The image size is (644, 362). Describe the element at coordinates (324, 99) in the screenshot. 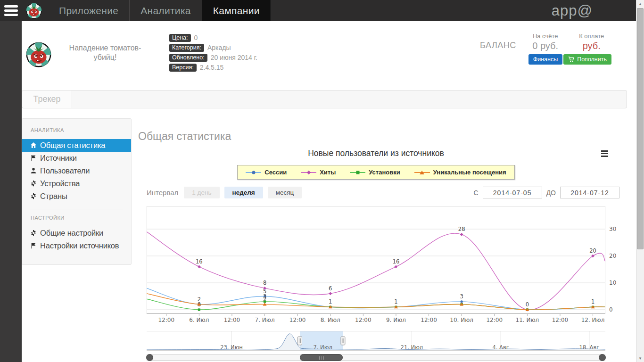

I see `tracker-bar: Трекер` at that location.